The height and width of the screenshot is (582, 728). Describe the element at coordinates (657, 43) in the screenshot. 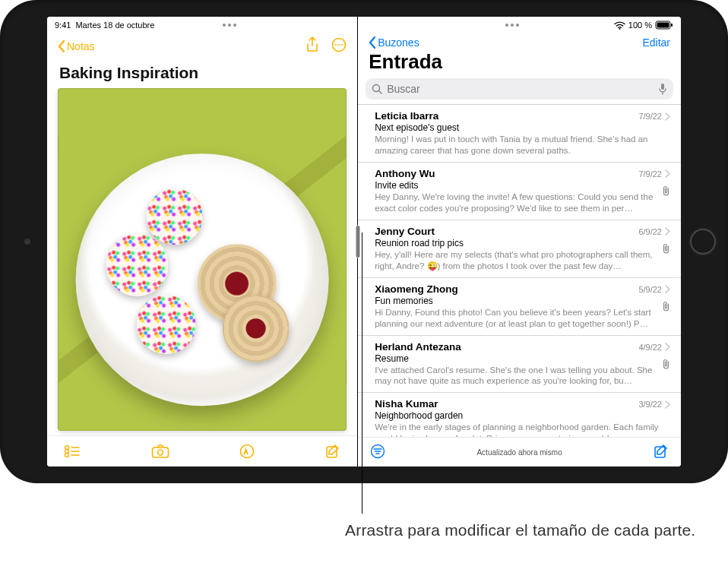

I see `mail-edit-button: Editar` at that location.